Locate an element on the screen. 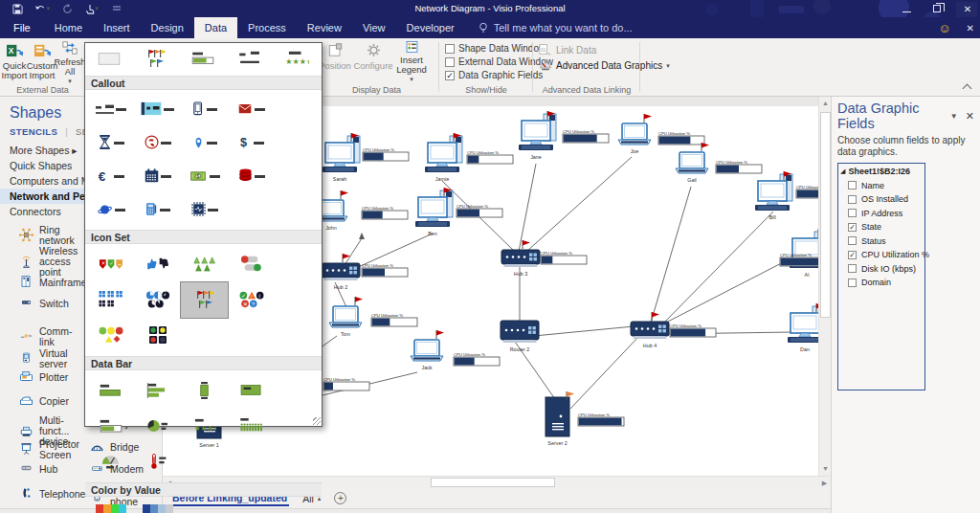 The image size is (980, 513). tab-home: Home is located at coordinates (69, 28).